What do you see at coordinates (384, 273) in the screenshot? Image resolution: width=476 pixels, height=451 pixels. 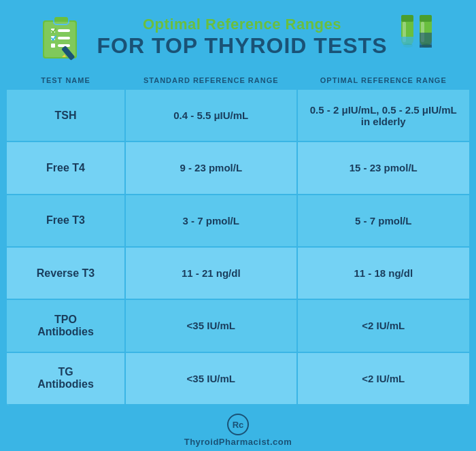 I see `cell-optimal-range: 11 - 18 ng/dl` at bounding box center [384, 273].